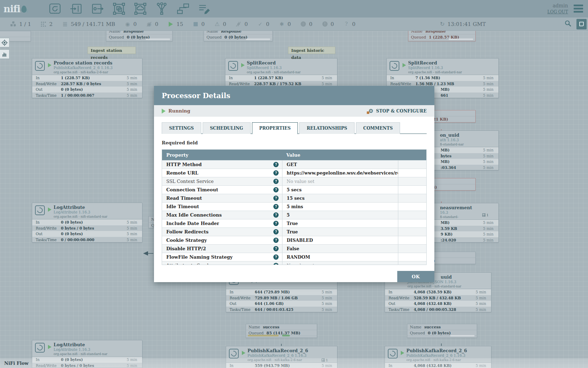  Describe the element at coordinates (5, 43) in the screenshot. I see `navigate-palette-button` at that location.